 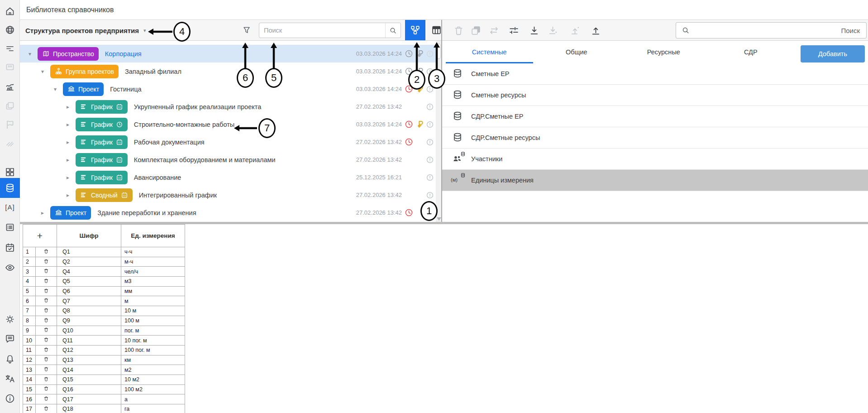 What do you see at coordinates (153, 408) in the screenshot?
I see `unit-cell: га` at bounding box center [153, 408].